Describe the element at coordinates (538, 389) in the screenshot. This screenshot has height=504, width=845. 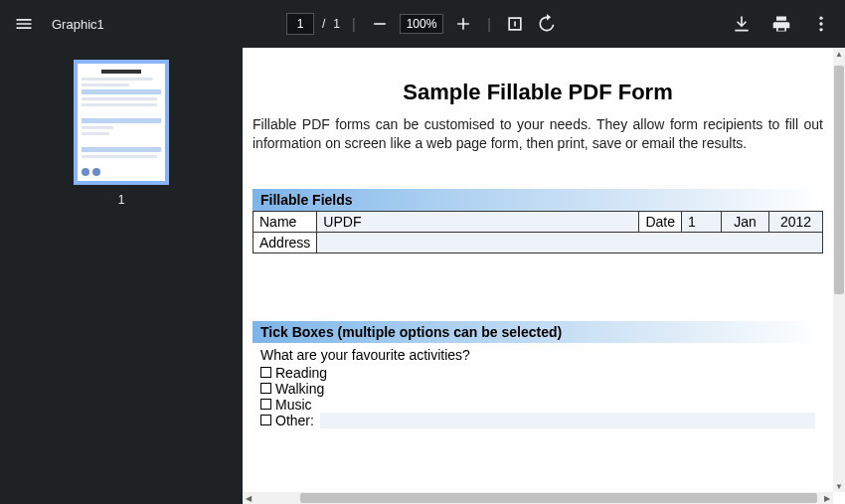
I see `checkbox-row: Walking` at that location.